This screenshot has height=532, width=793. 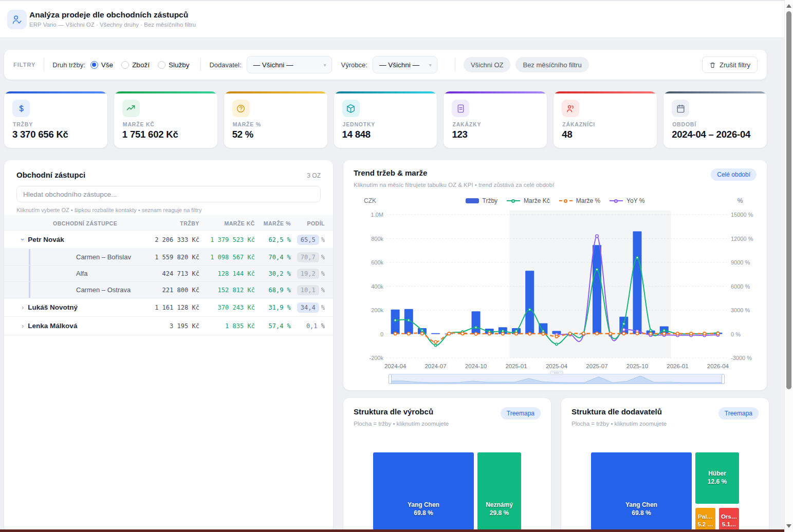 What do you see at coordinates (275, 120) in the screenshot?
I see `kpi-card-mar-e-: MARŽE %52 %` at bounding box center [275, 120].